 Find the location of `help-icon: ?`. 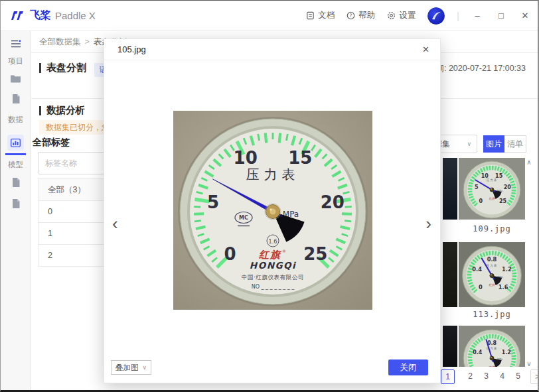

help-icon: ? is located at coordinates (350, 16).